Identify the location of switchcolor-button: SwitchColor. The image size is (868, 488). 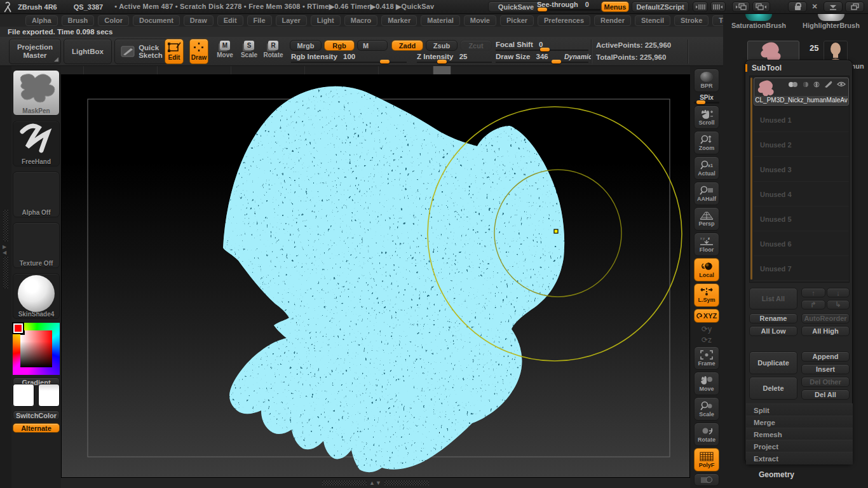
(36, 416).